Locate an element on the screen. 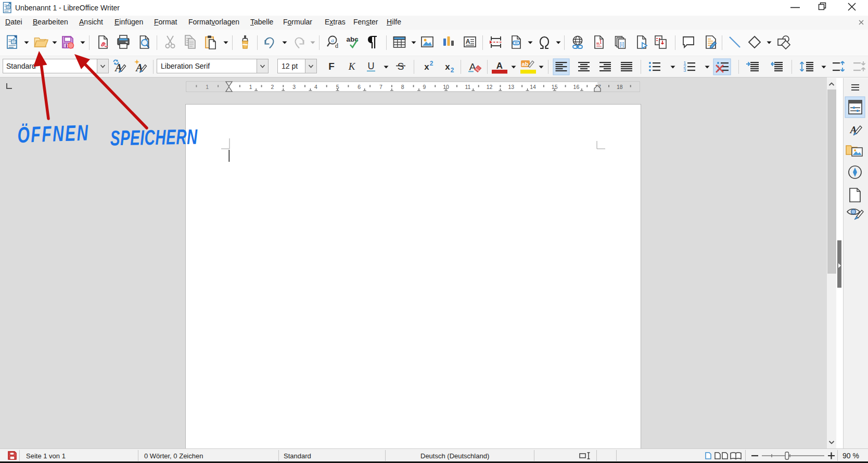  svg-text: ab is located at coordinates (526, 64).